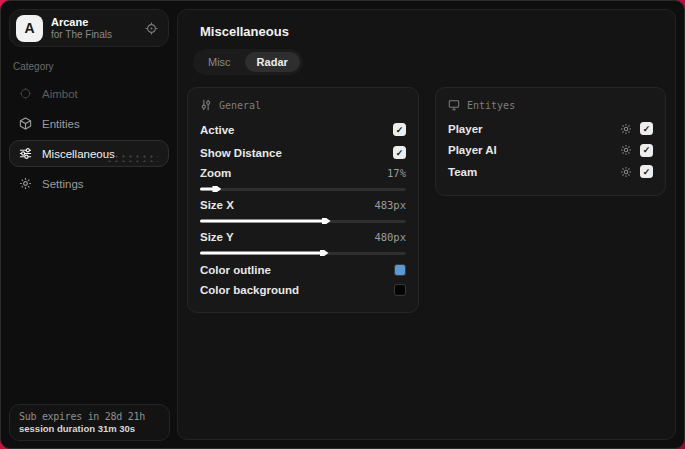 The image size is (685, 449). Describe the element at coordinates (303, 152) in the screenshot. I see `setting-row-show-distance: Show Distance ✓` at that location.